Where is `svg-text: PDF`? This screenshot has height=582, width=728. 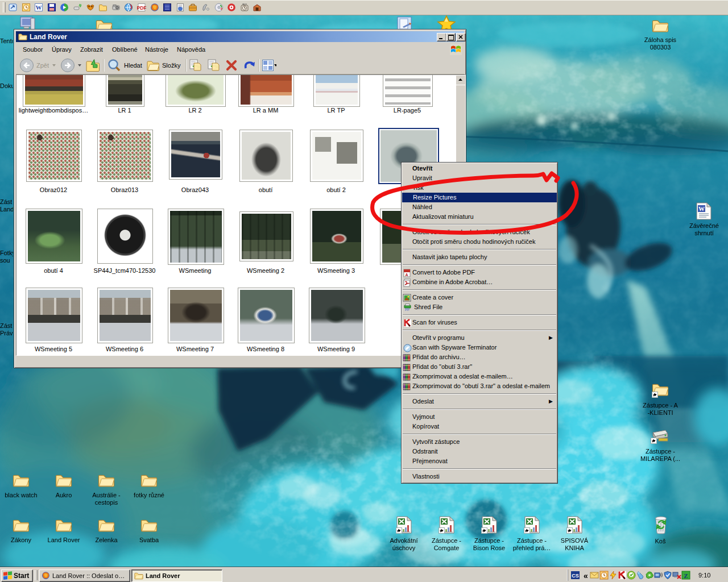
svg-text: PDF is located at coordinates (142, 8).